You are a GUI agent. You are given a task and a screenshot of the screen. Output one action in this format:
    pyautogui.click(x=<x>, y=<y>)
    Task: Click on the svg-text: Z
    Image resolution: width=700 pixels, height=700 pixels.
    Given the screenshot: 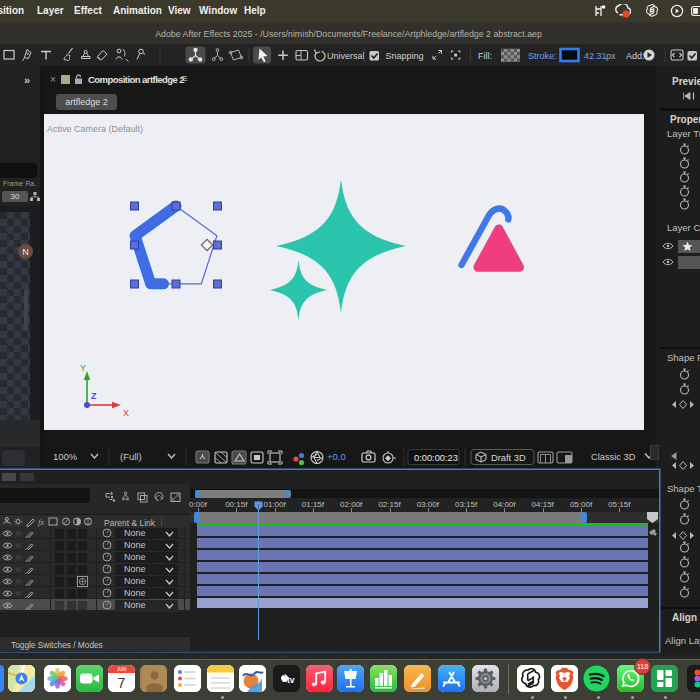 What is the action you would take?
    pyautogui.click(x=94, y=396)
    